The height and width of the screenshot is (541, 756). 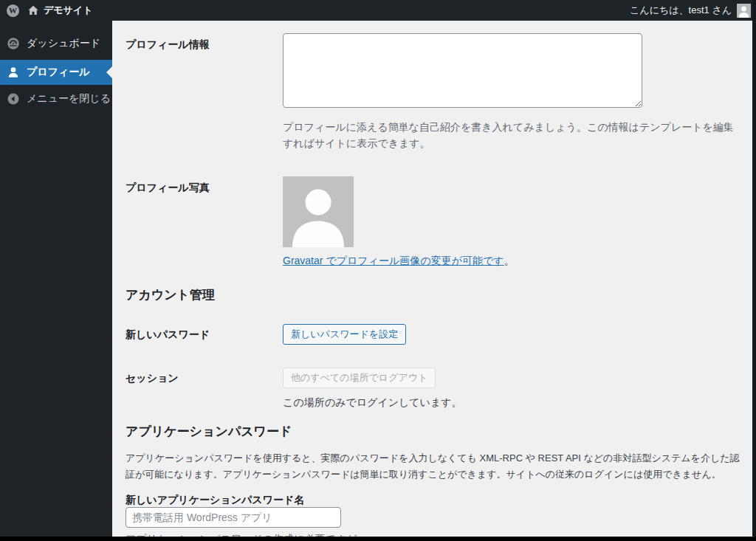 I want to click on sidebar-item-label: メニューを閉じる, so click(x=69, y=99).